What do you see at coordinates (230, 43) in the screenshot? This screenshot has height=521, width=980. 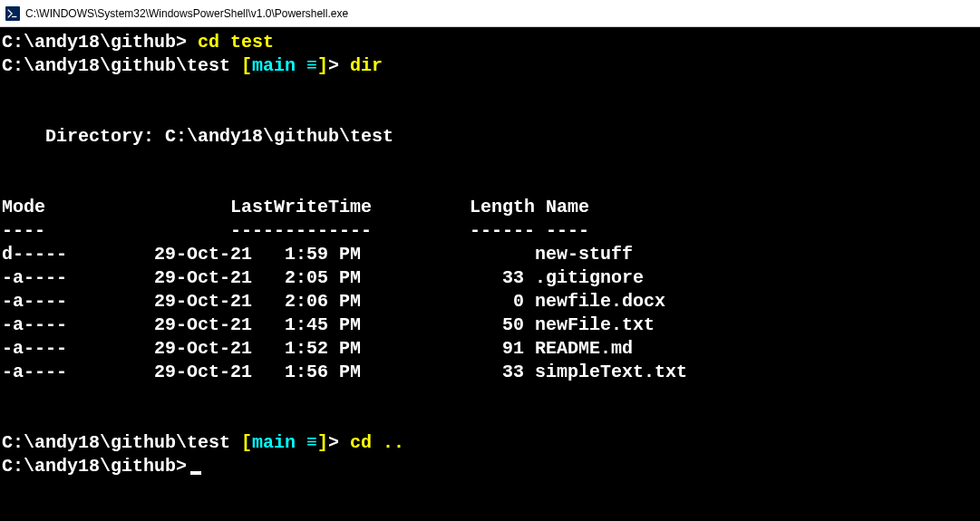 I see `command-text: cd test` at bounding box center [230, 43].